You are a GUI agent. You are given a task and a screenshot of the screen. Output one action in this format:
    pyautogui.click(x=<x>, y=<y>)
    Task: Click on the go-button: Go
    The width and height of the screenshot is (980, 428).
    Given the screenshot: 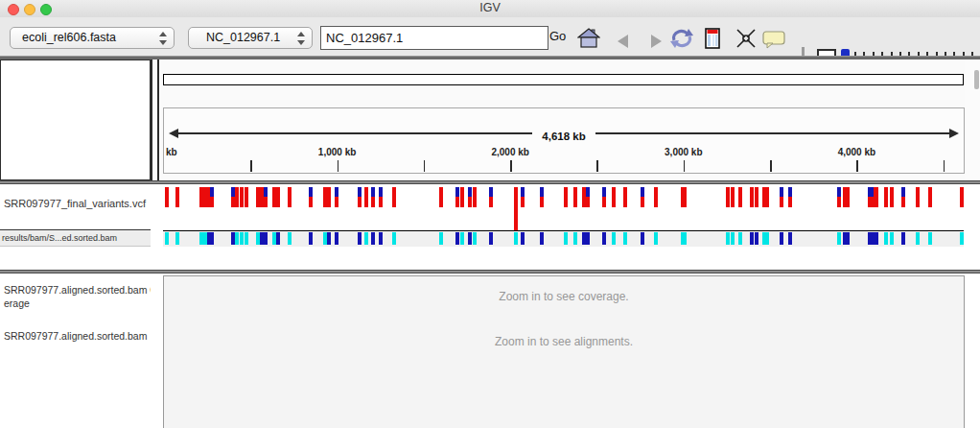 What is the action you would take?
    pyautogui.click(x=558, y=36)
    